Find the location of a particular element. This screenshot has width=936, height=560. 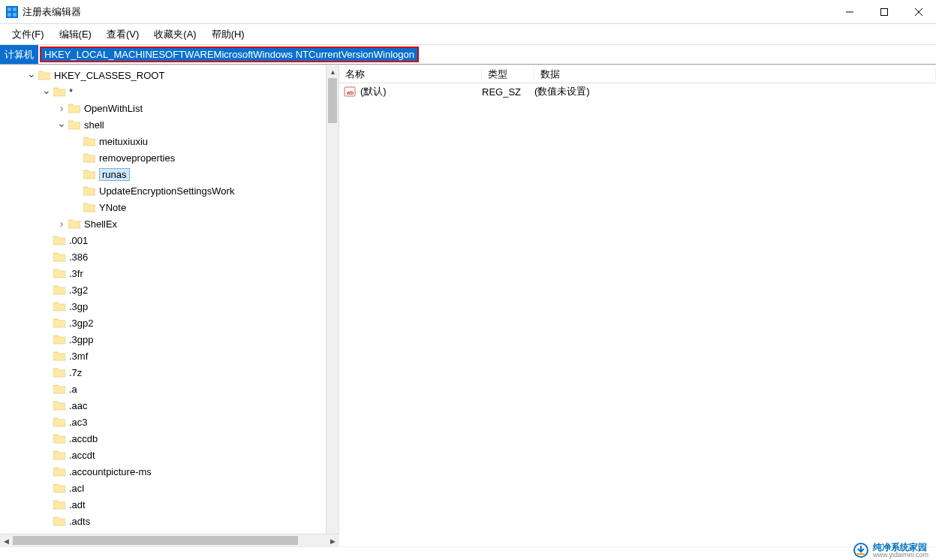

tree-item-label: .7z is located at coordinates (78, 372).